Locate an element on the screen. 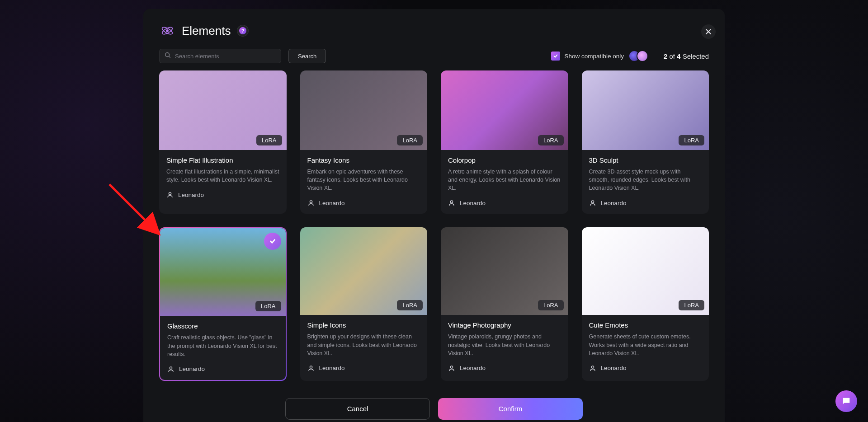 The height and width of the screenshot is (422, 868). compatible-filter: Show compatible only is located at coordinates (599, 56).